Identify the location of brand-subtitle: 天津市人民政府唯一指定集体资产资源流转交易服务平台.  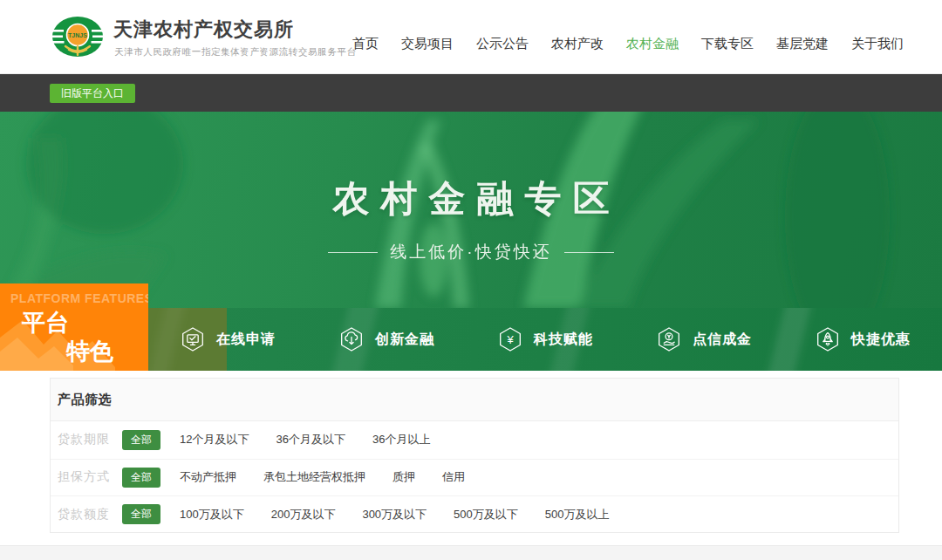
(236, 52).